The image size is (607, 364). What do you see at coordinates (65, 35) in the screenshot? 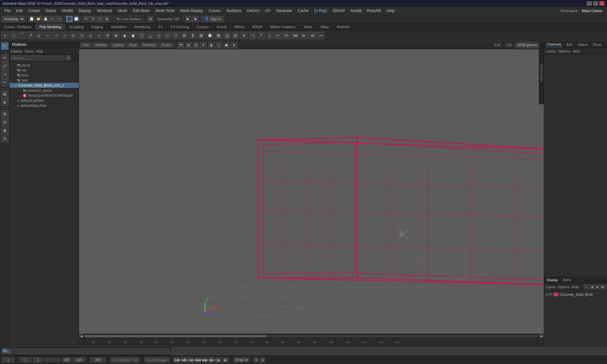
I see `shelf-arc: ∩` at bounding box center [65, 35].